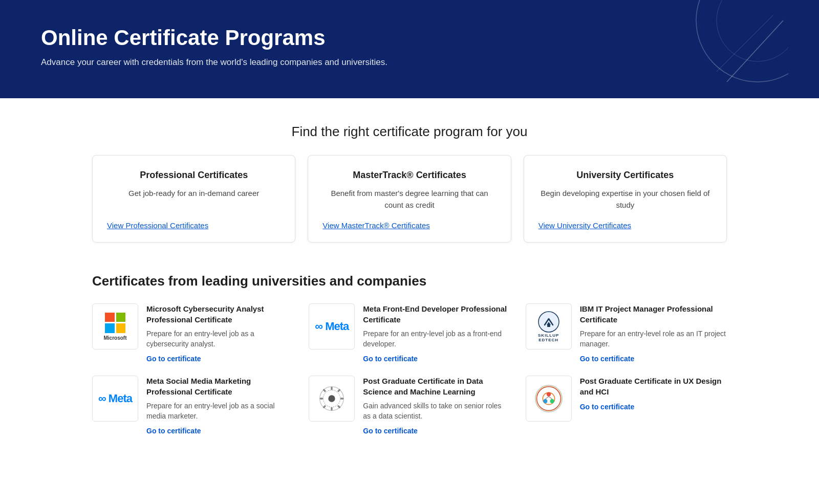 Image resolution: width=819 pixels, height=504 pixels. Describe the element at coordinates (220, 405) in the screenshot. I see `cert-info-4: Meta Social Media Marketing Professional…` at that location.